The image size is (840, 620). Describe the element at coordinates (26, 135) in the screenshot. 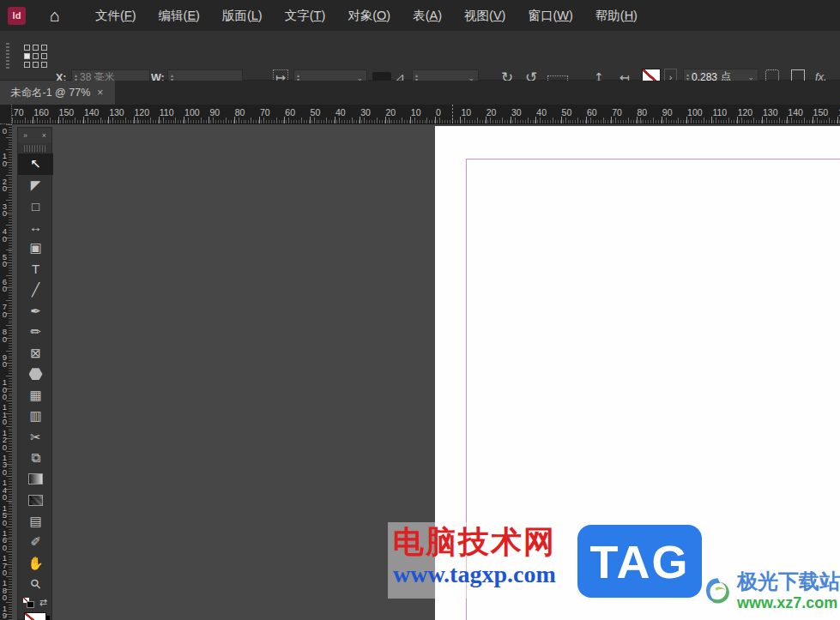

I see `panel-collapse-icon: »` at that location.